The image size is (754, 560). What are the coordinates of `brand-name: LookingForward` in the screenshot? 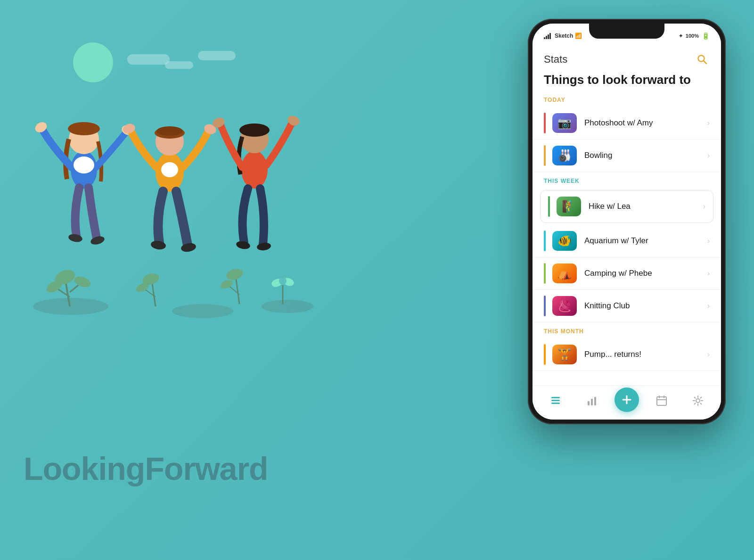 It's located at (146, 469).